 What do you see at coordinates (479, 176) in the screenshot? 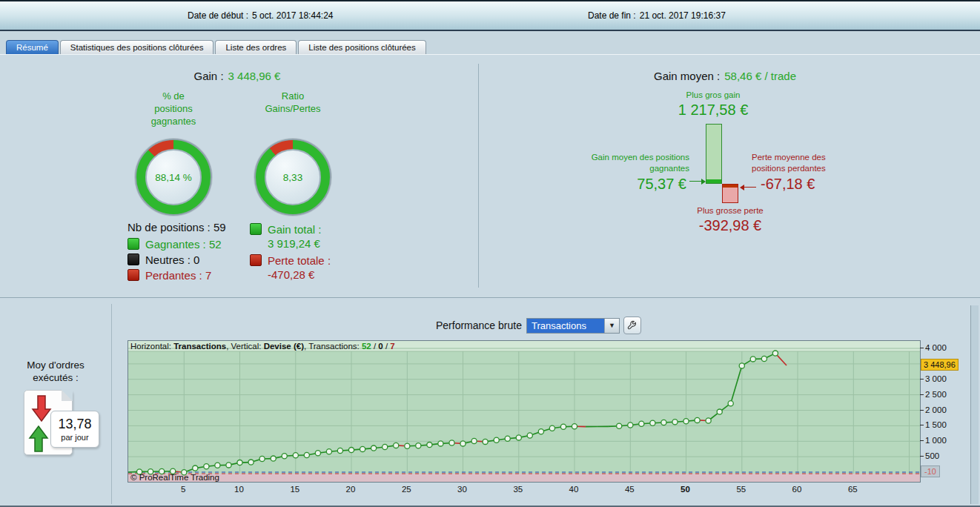
I see `panel-divider` at bounding box center [479, 176].